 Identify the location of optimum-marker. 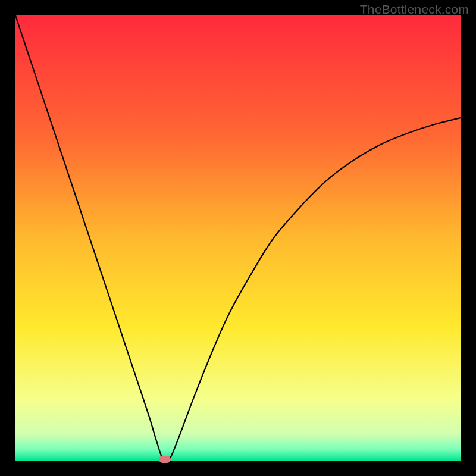
(165, 459).